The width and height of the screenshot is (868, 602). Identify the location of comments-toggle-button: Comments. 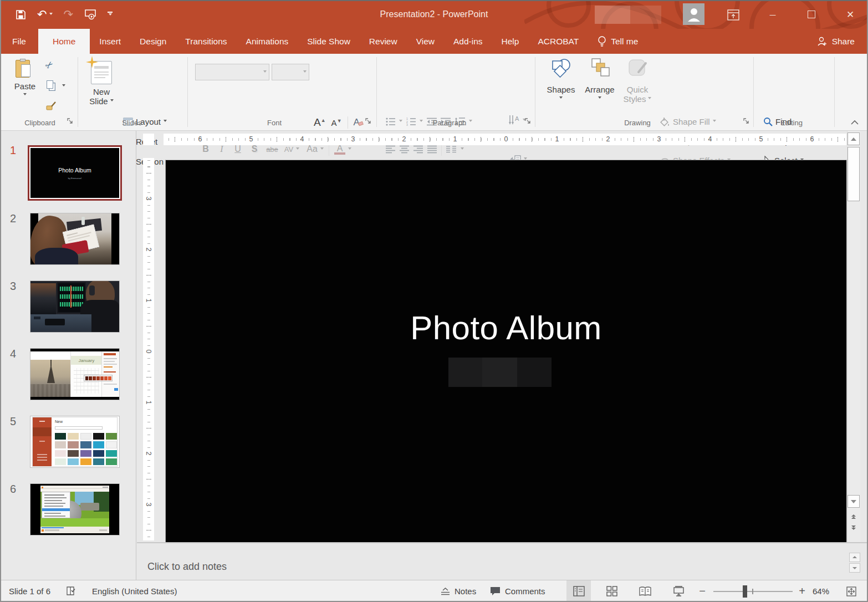
(518, 591).